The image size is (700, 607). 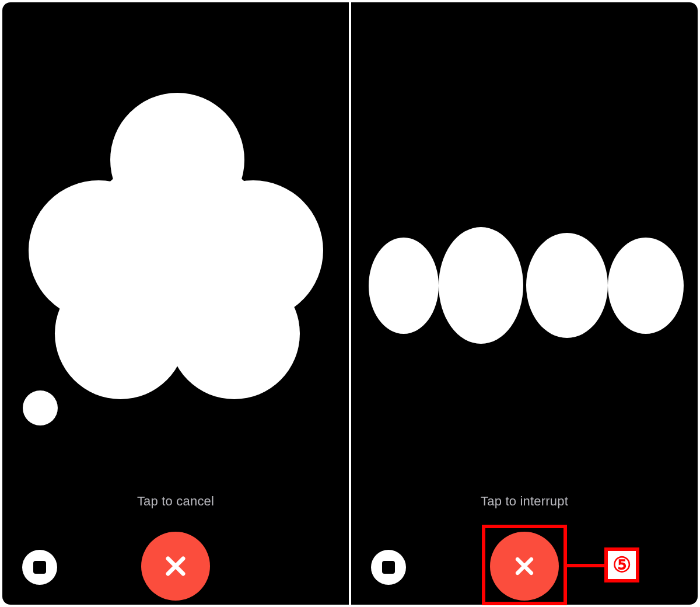 I want to click on hint-text-right: Tap to interrupt, so click(x=524, y=501).